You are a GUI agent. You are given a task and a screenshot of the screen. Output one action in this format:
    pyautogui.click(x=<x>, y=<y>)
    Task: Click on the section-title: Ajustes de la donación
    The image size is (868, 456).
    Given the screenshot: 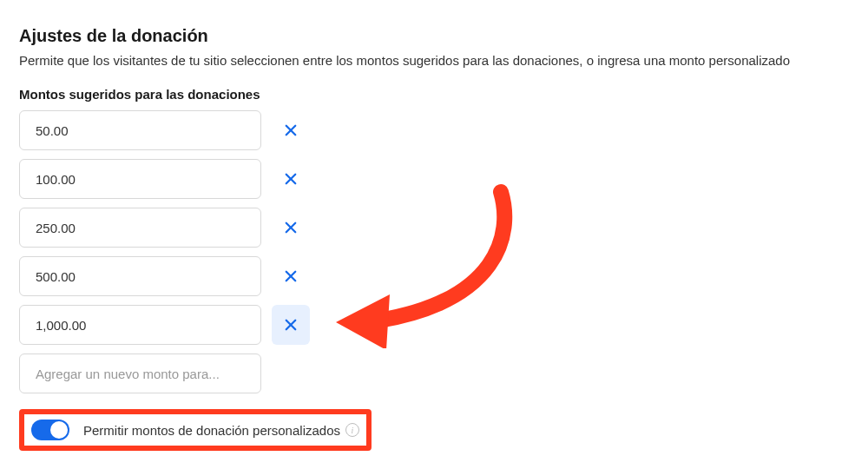 What is the action you would take?
    pyautogui.click(x=434, y=36)
    